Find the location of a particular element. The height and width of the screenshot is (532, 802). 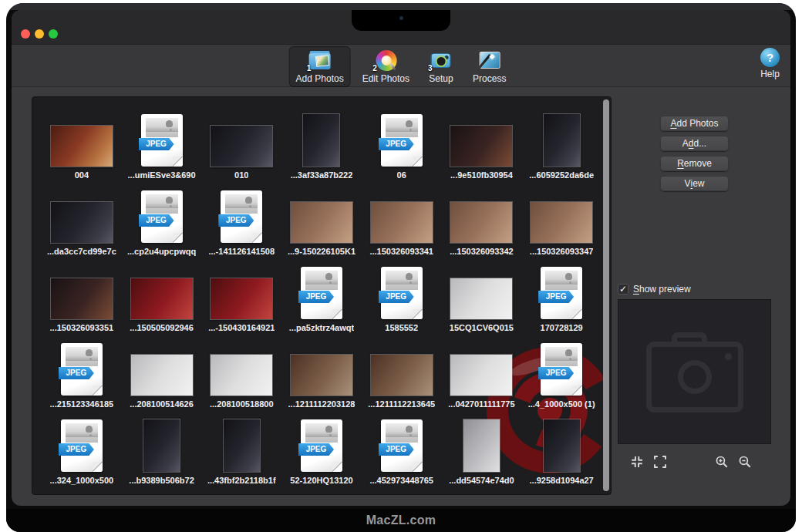

photo-filename: 004 is located at coordinates (82, 175).